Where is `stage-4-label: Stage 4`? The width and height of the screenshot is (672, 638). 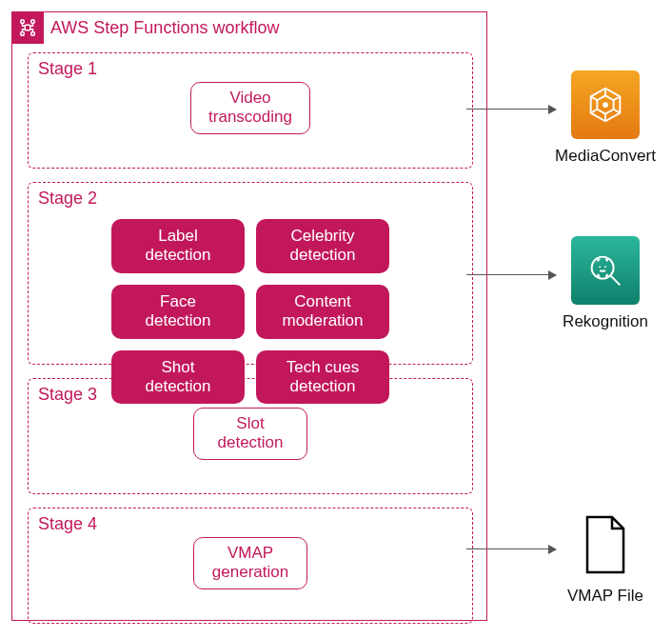
stage-4-label: Stage 4 is located at coordinates (68, 524).